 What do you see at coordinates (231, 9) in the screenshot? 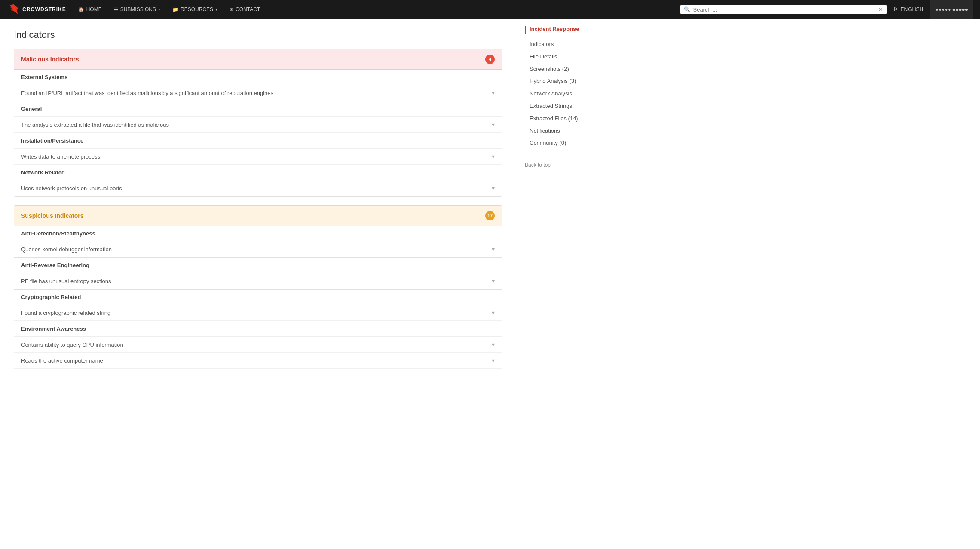
I see `contact-icon: ✉` at bounding box center [231, 9].